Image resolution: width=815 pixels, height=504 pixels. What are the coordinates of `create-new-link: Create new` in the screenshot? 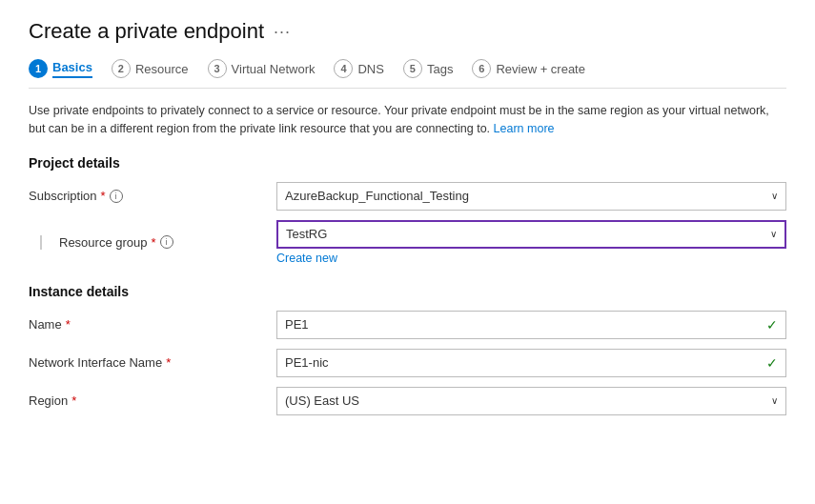 It's located at (307, 258).